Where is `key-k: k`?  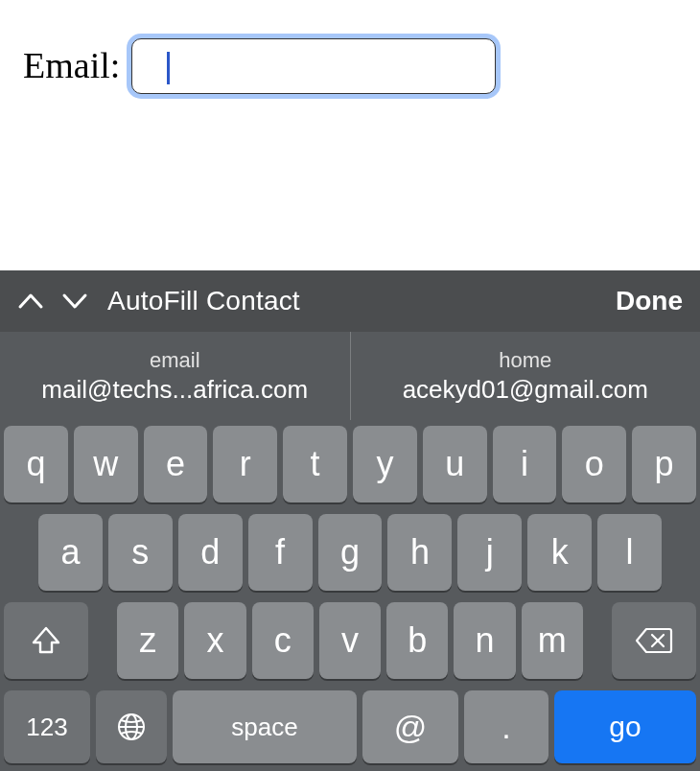
key-k: k is located at coordinates (560, 552).